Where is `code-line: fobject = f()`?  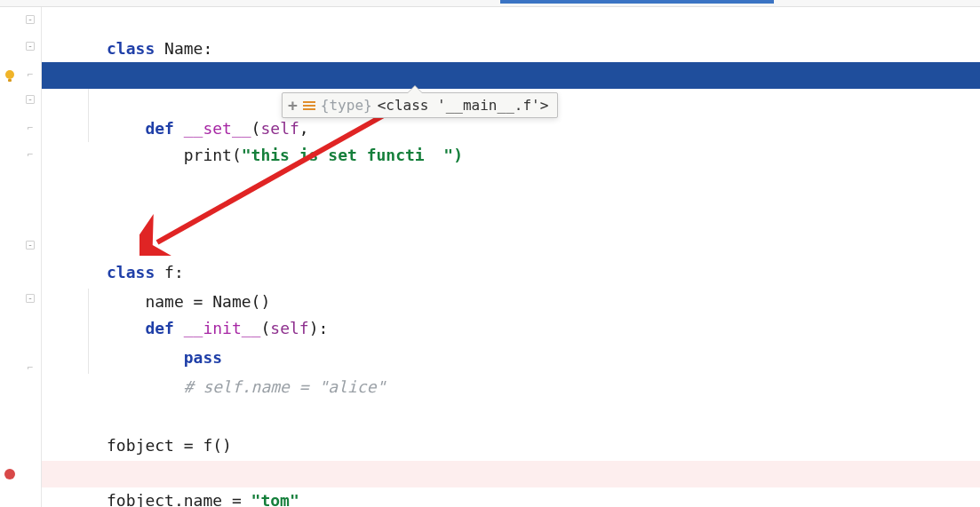
code-line: fobject = f() is located at coordinates (511, 419).